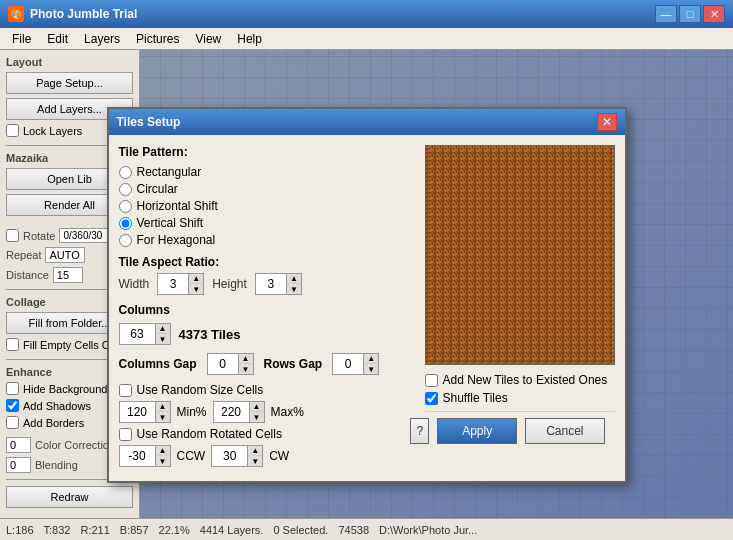 The image size is (733, 540). I want to click on shuffle-tiles-row: Shuffle Tiles, so click(520, 398).